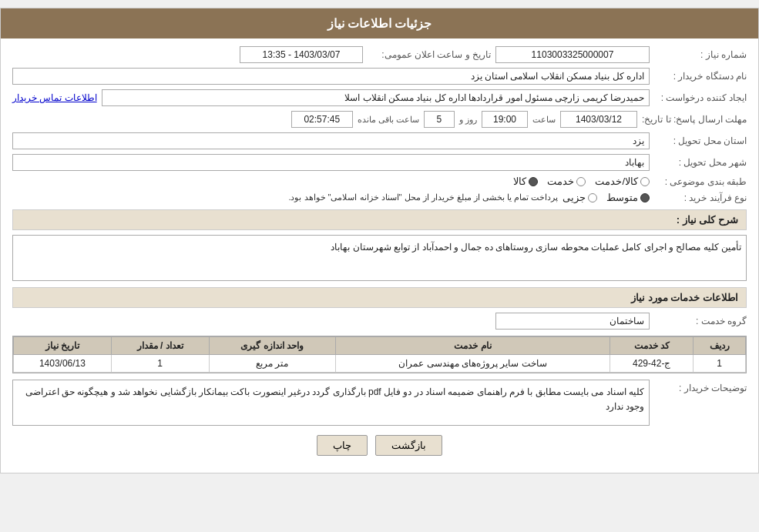 The width and height of the screenshot is (759, 532). Describe the element at coordinates (331, 76) in the screenshot. I see `buyer-org-value: اداره کل بنیاد مسکن انقلاب اسلامی استان …` at that location.